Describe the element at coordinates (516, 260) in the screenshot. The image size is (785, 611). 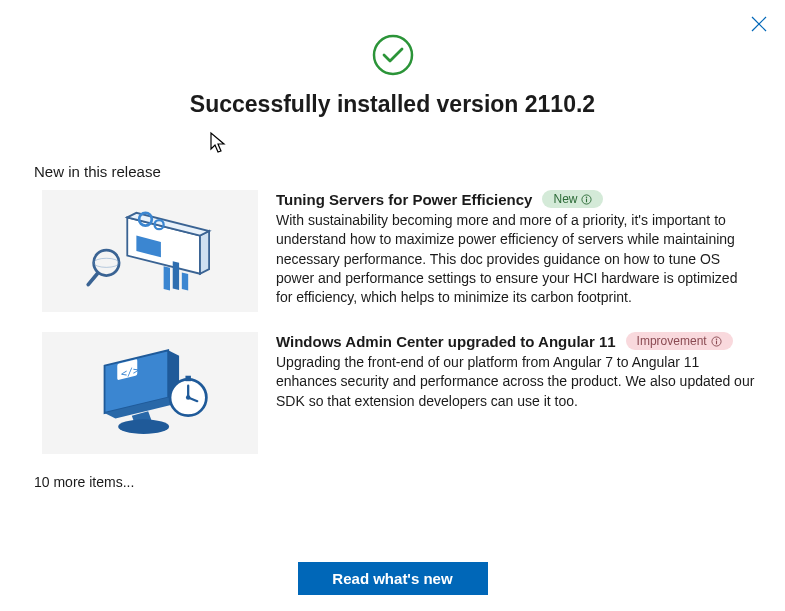
I see `item-description: With sustainability becoming more and mo…` at that location.